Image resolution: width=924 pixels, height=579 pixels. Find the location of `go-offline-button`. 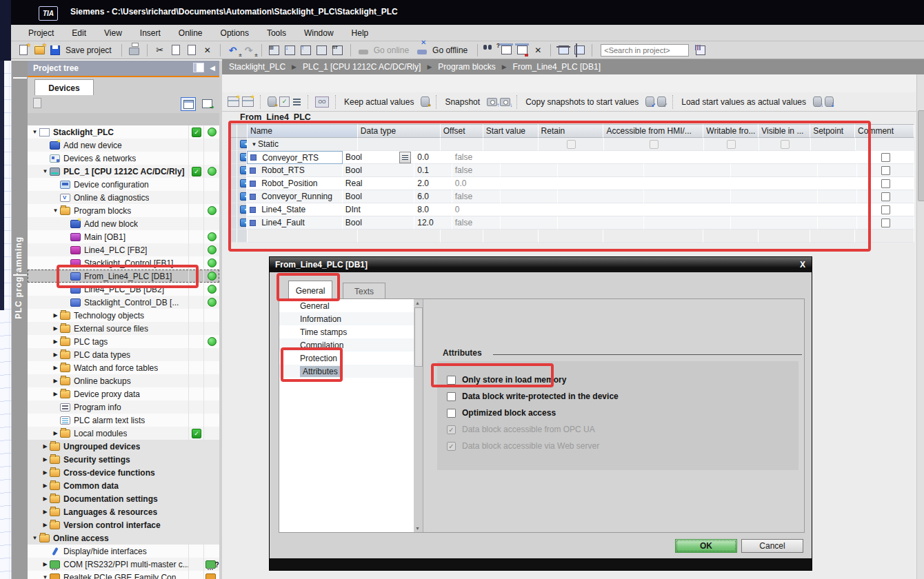

go-offline-button is located at coordinates (422, 50).